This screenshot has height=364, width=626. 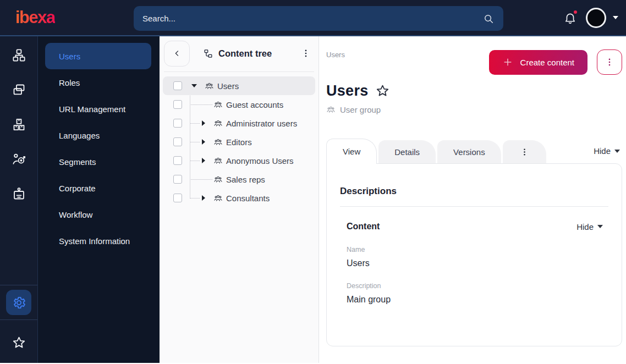 What do you see at coordinates (469, 152) in the screenshot?
I see `tab-versions: Versions` at bounding box center [469, 152].